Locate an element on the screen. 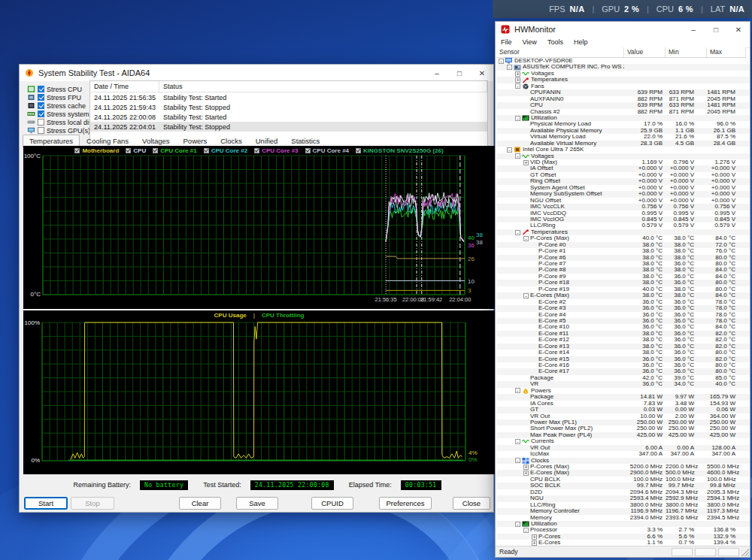 Image resolution: width=752 pixels, height=560 pixels. sensor-row: Available Virtual Memory28.3 GB4.5 GB28.… is located at coordinates (623, 144).